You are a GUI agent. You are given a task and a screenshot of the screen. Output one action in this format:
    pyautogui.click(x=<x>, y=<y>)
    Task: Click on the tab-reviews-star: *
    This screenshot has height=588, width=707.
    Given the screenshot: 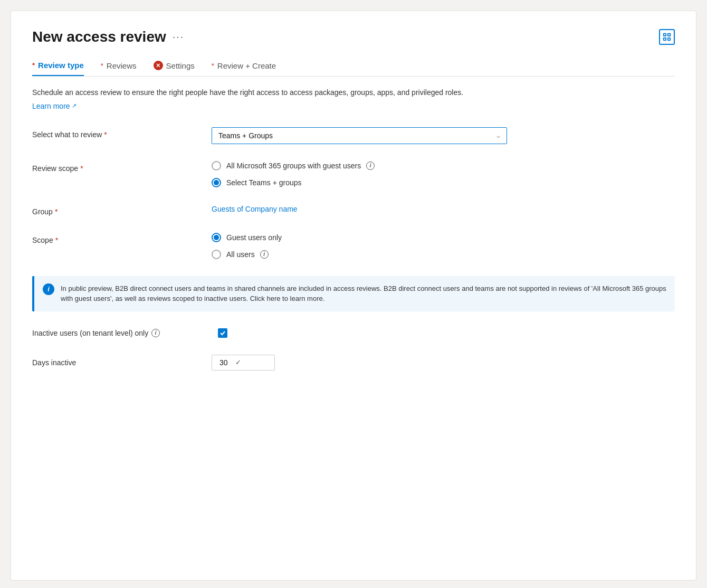 What is the action you would take?
    pyautogui.click(x=102, y=65)
    